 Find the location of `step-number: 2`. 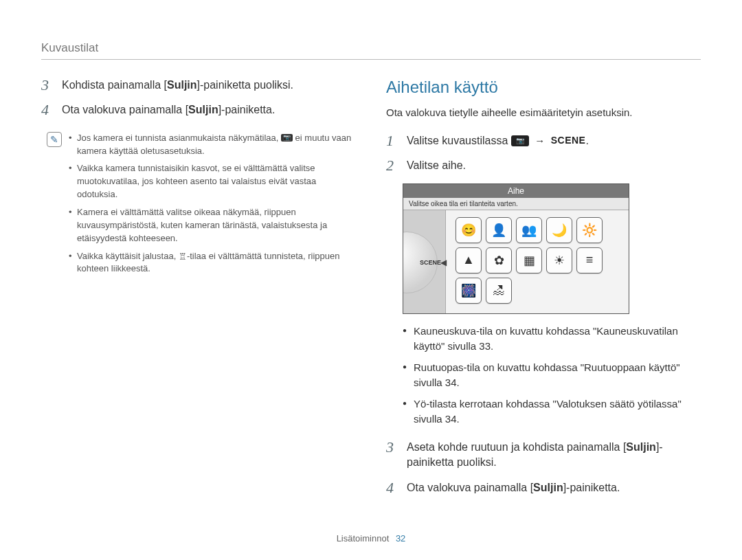

step-number: 2 is located at coordinates (392, 166).